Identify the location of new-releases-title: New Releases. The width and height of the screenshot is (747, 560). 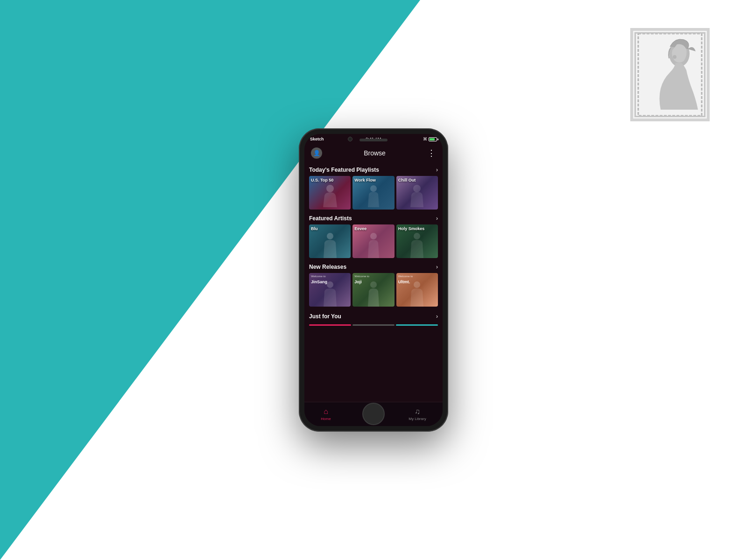
(328, 267).